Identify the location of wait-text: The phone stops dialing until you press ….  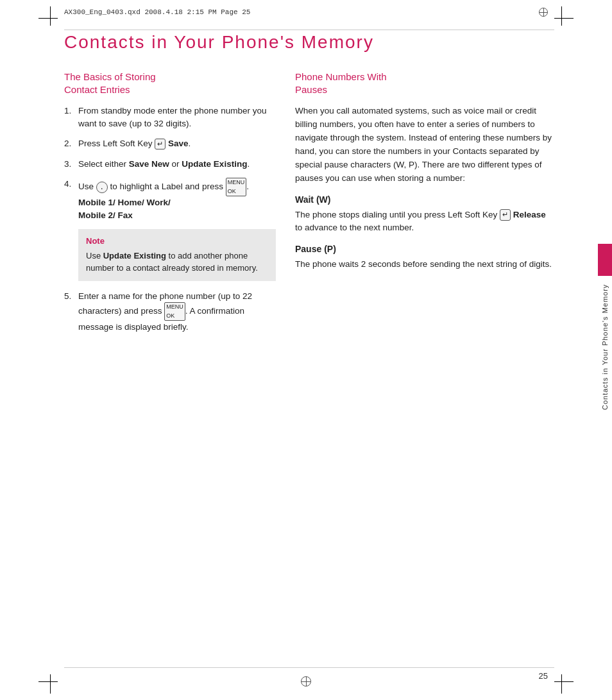
(425, 222).